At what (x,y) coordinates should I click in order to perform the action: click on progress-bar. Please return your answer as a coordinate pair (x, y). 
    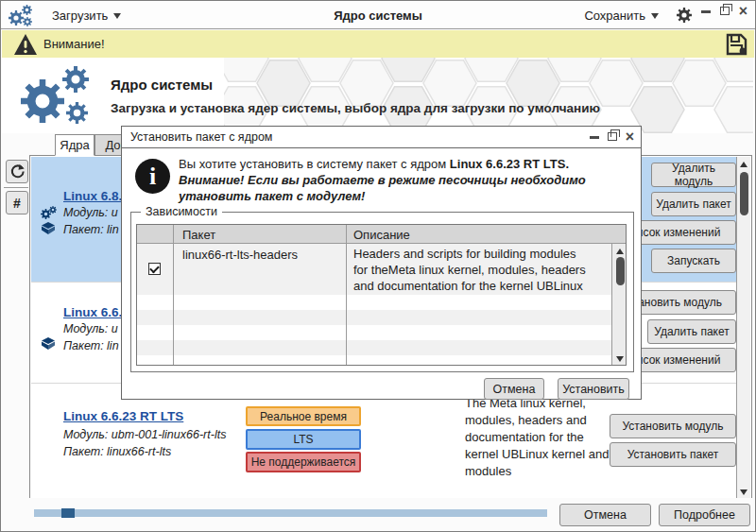
    Looking at the image, I should click on (291, 513).